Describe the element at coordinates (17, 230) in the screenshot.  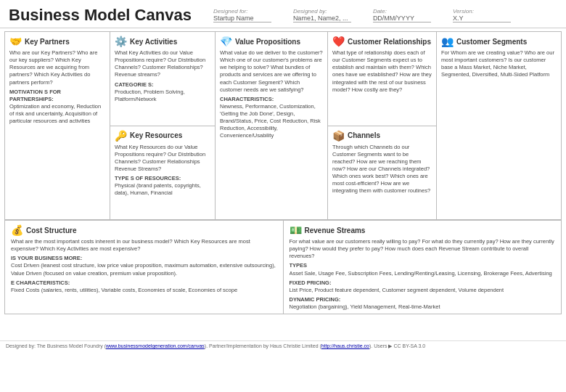
I see `cost-structure-icon: 💰` at that location.